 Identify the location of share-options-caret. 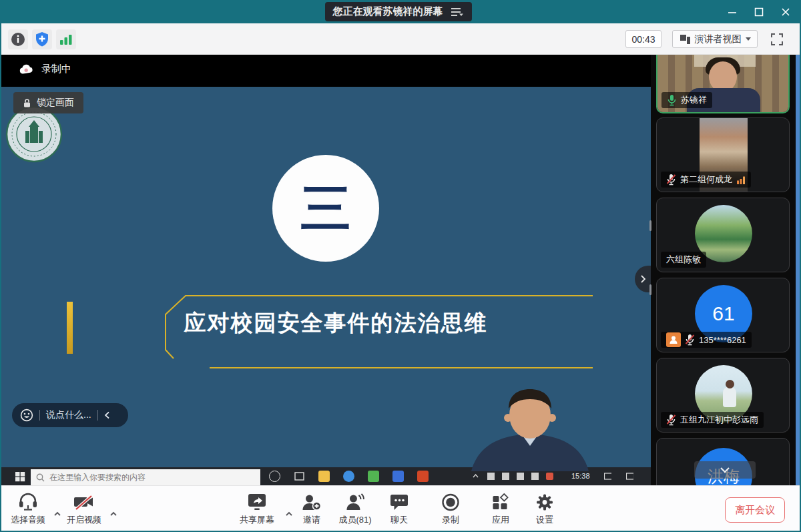
(289, 513).